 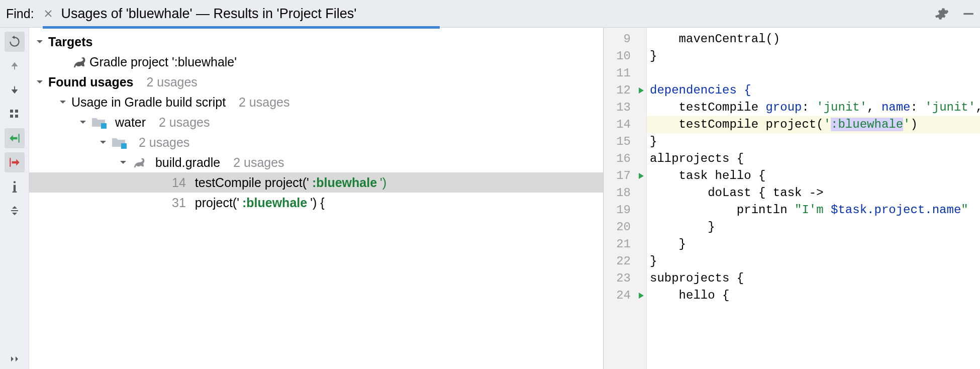 What do you see at coordinates (172, 82) in the screenshot?
I see `found-usages-count: 2 usages` at bounding box center [172, 82].